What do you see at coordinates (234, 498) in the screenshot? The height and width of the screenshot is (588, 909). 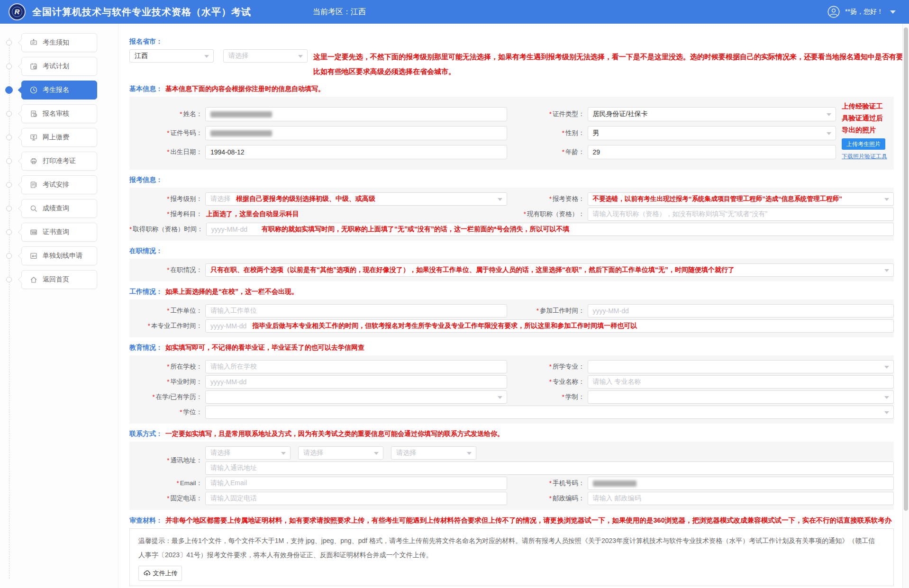 I see `landline-placeholder: 请输入固定电话` at bounding box center [234, 498].